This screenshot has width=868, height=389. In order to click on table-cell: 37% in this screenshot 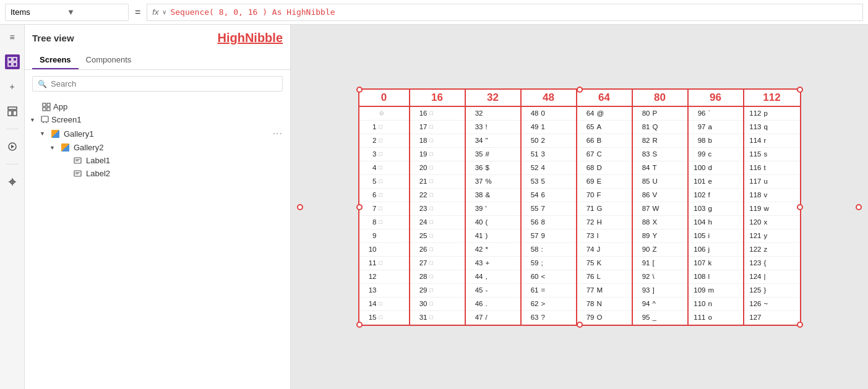, I will do `click(493, 182)`.